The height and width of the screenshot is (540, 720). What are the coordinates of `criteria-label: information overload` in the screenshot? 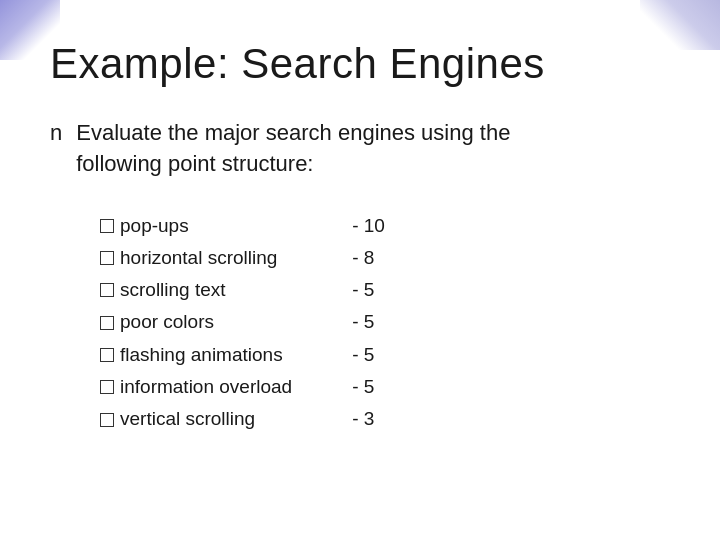 It's located at (206, 387).